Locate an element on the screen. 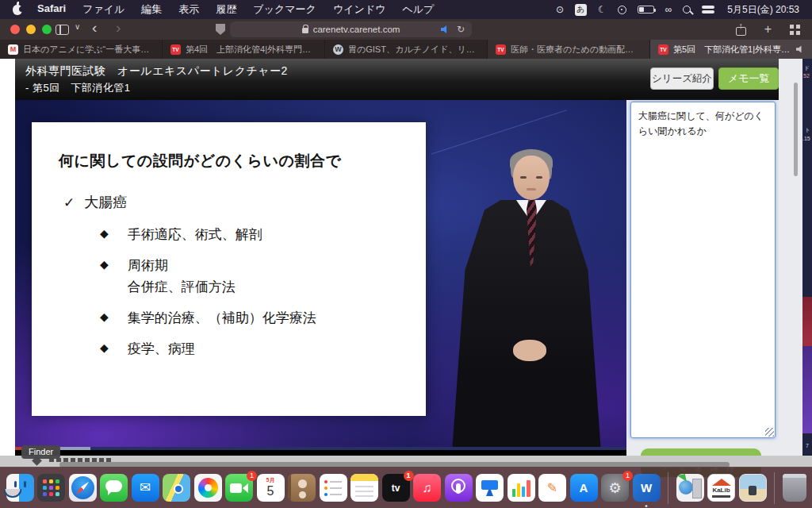  menu-help: ヘルプ is located at coordinates (418, 10).